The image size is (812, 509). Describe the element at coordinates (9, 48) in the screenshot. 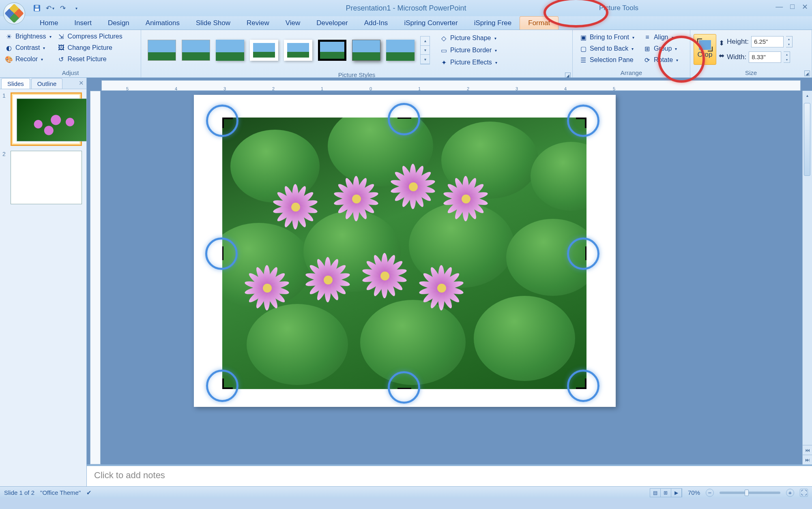

I see `contrast-icon: ◐` at that location.